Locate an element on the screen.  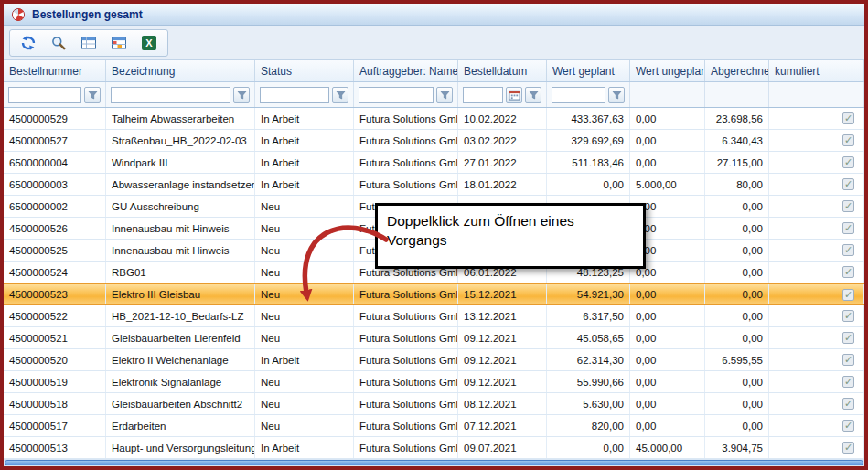
tooltip-callout: Doppelklick zum Öffnen eines Vorgangs is located at coordinates (510, 236).